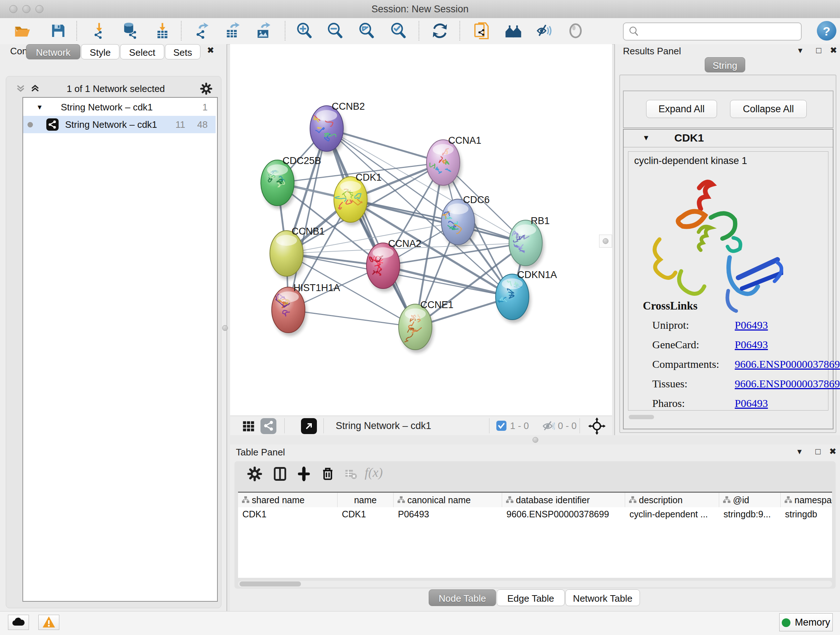 This screenshot has width=840, height=635. I want to click on tree-expand-icon: ▾, so click(39, 107).